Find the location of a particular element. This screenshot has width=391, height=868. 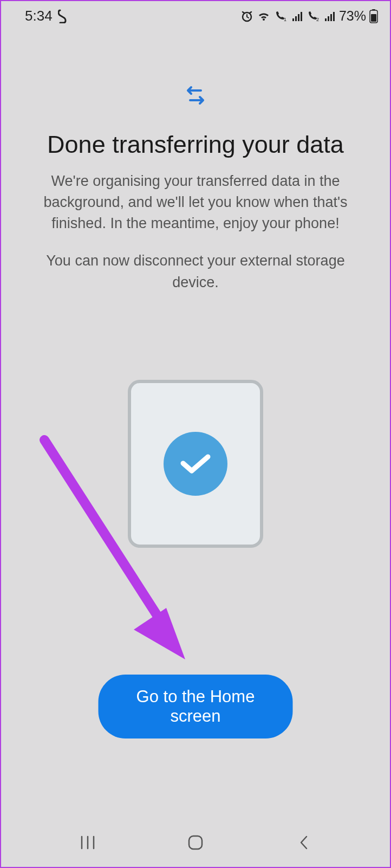

navigation-bar is located at coordinates (196, 843).